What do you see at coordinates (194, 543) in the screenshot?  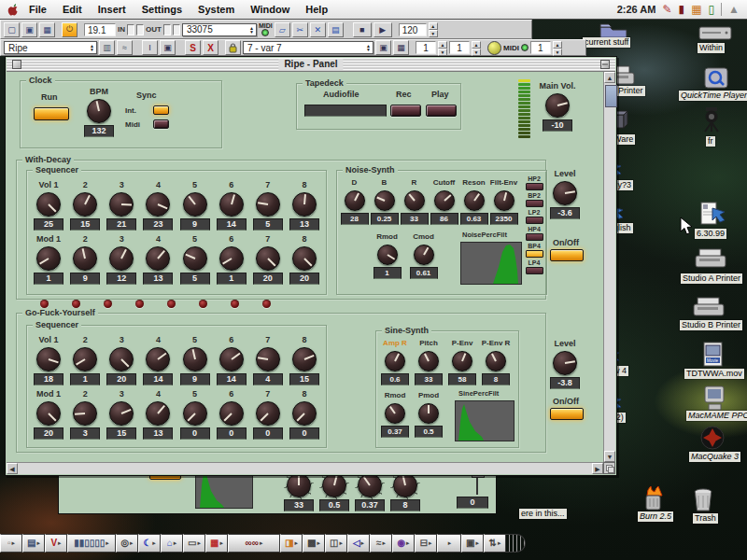 I see `control-strip-printer-module: ▭▸` at bounding box center [194, 543].